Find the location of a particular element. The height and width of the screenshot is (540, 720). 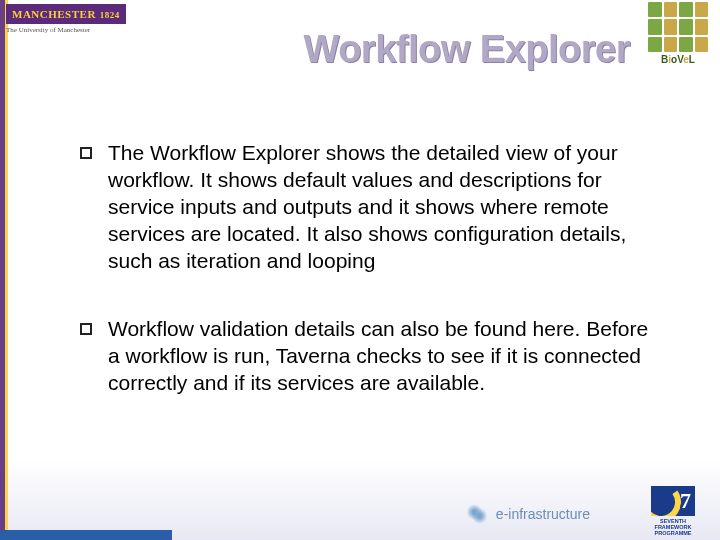

biovel-logo: BioVeL is located at coordinates (678, 42).